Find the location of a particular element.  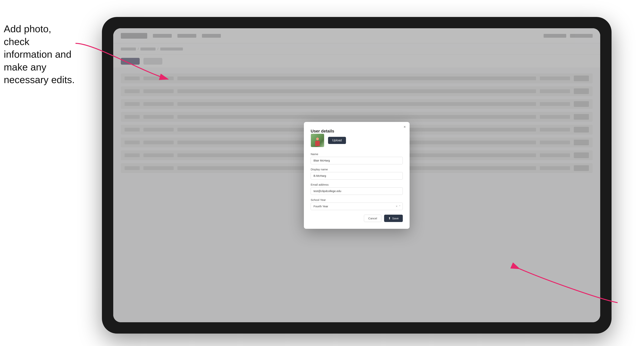

save-icon: ⬆ is located at coordinates (390, 218).